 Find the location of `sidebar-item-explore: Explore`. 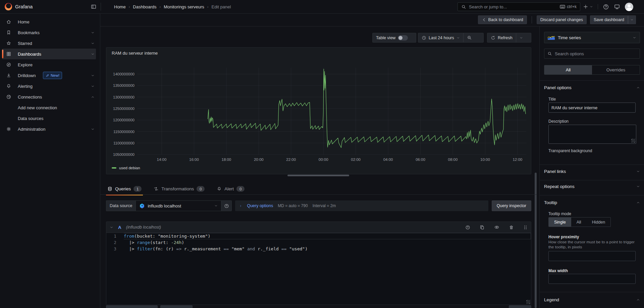

sidebar-item-explore: Explore is located at coordinates (49, 65).